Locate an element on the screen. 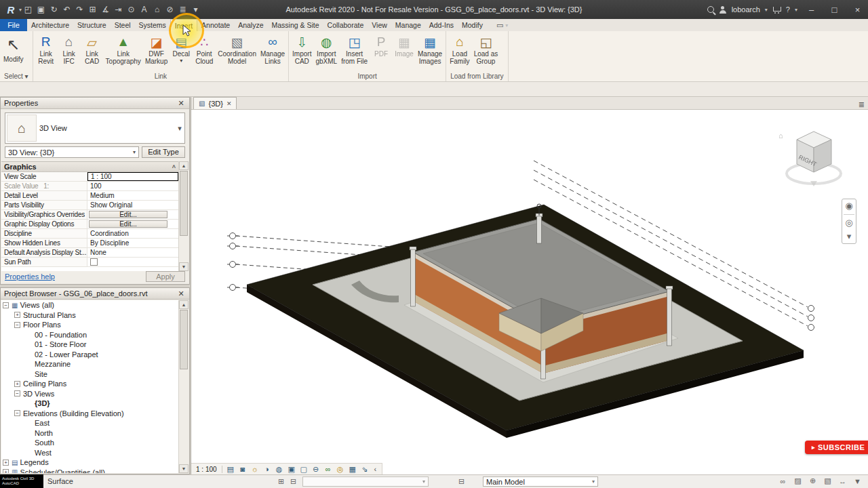 Image resolution: width=868 pixels, height=488 pixels. properties-help-link: Properties help is located at coordinates (75, 277).